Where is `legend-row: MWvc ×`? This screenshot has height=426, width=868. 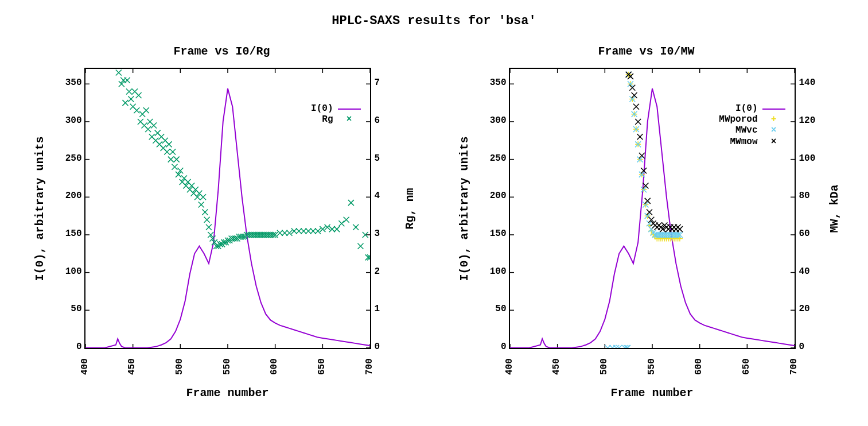 legend-row: MWvc × is located at coordinates (752, 131).